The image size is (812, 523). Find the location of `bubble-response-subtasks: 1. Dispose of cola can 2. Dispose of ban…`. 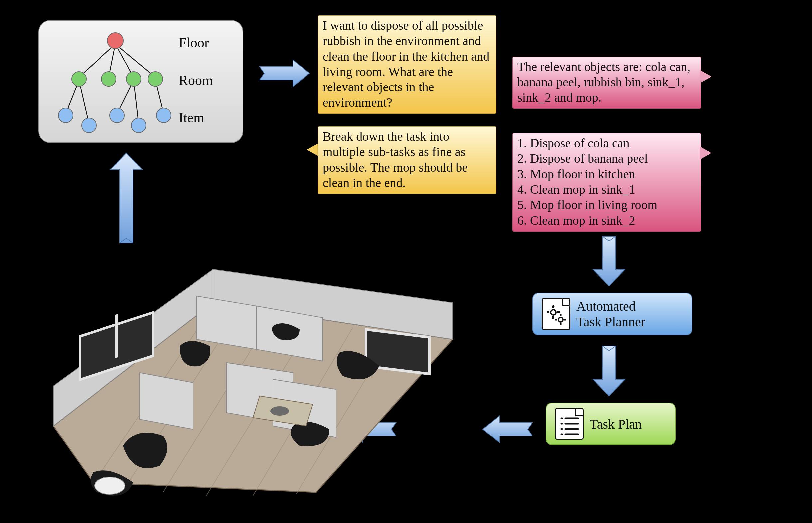

bubble-response-subtasks: 1. Dispose of cola can 2. Dispose of ban… is located at coordinates (607, 182).